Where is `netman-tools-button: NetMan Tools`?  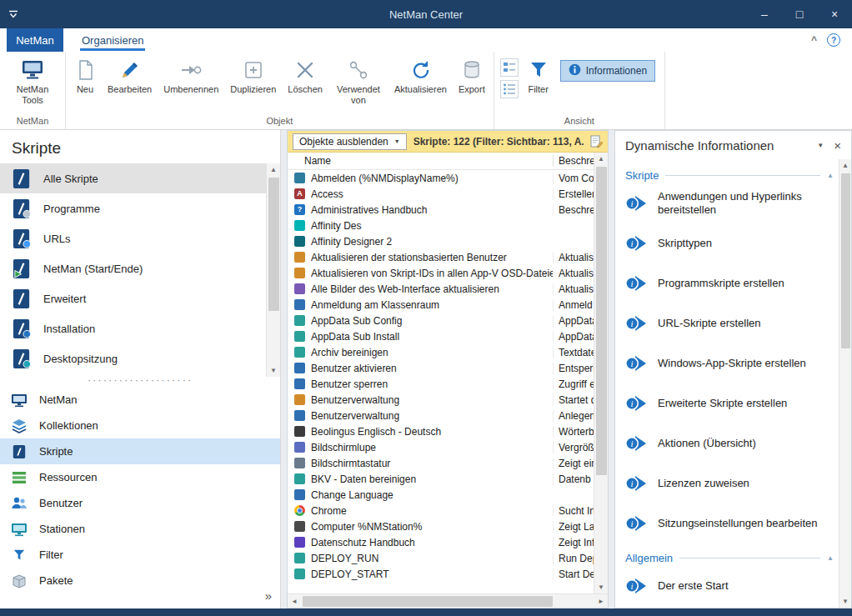
netman-tools-button: NetMan Tools is located at coordinates (33, 80).